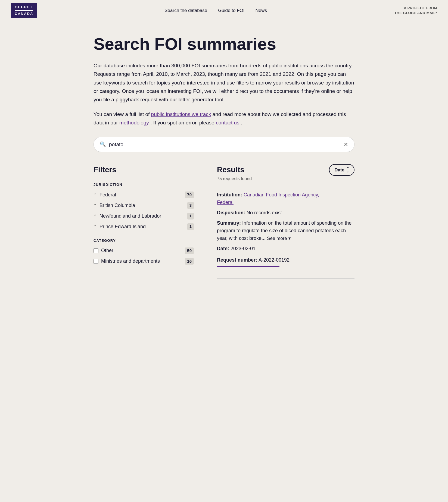 The width and height of the screenshot is (448, 502). What do you see at coordinates (234, 179) in the screenshot?
I see `results-count: 75 requests found` at bounding box center [234, 179].